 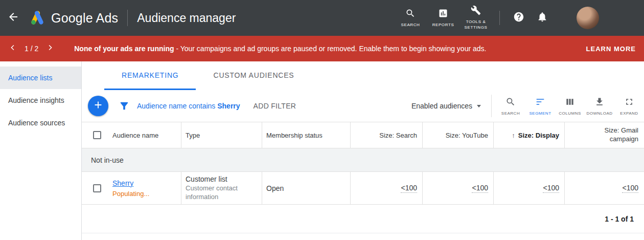 I want to click on bell-icon, so click(x=542, y=18).